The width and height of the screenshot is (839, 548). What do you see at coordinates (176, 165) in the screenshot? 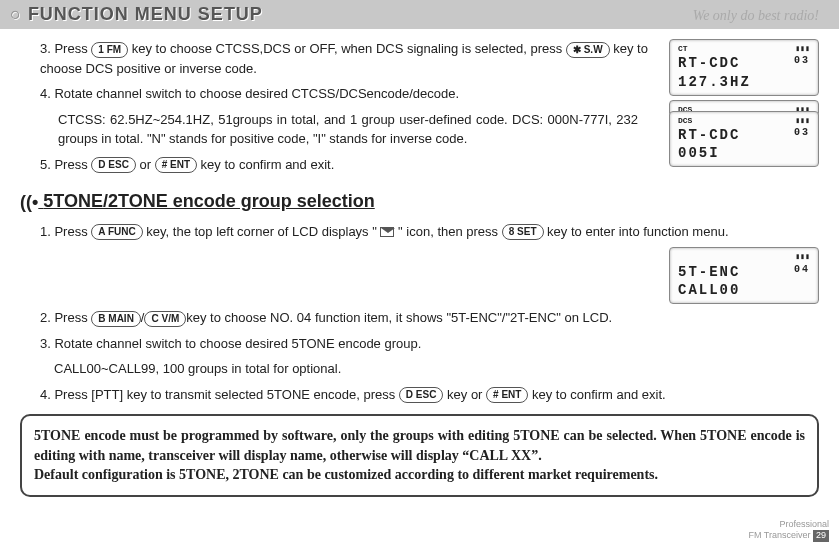
I see `key-hash-ent: # ENT` at bounding box center [176, 165].